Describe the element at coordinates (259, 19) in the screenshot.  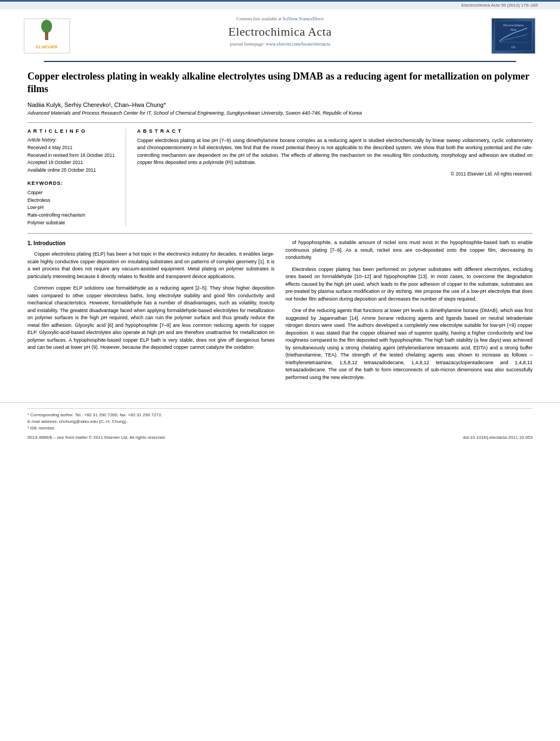
I see `sciverse-text: Contents lists available at` at that location.